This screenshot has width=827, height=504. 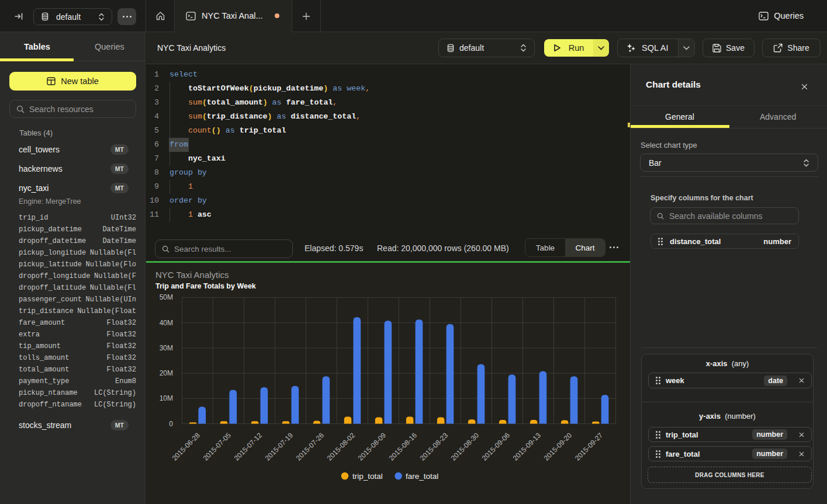 What do you see at coordinates (341, 447) in the screenshot?
I see `svg-text: 2015-08-02` at bounding box center [341, 447].